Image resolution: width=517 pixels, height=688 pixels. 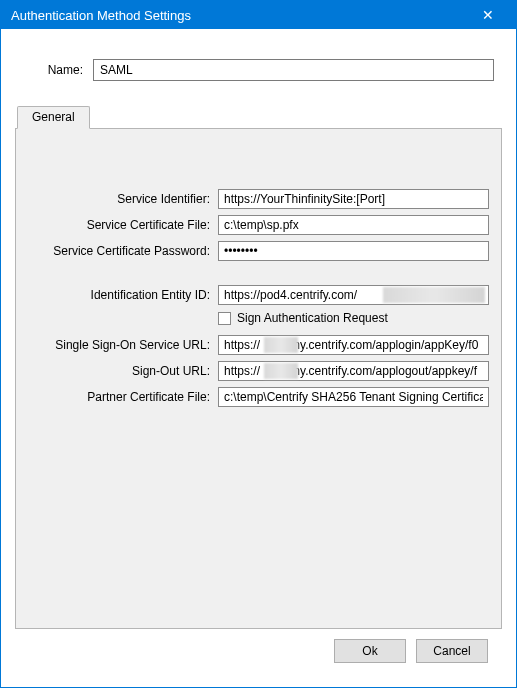 What do you see at coordinates (354, 295) in the screenshot?
I see `input-entity-id` at bounding box center [354, 295].